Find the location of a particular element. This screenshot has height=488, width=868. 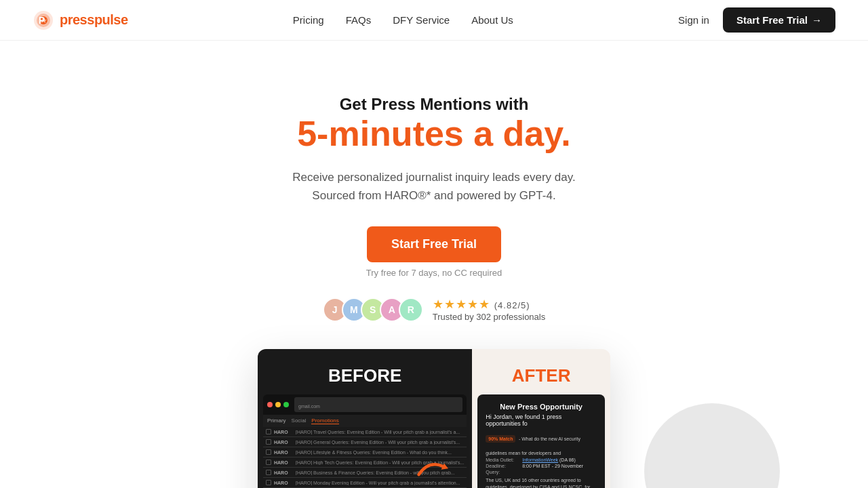

social-proof-text: Trusted by 302 professionals is located at coordinates (489, 317).